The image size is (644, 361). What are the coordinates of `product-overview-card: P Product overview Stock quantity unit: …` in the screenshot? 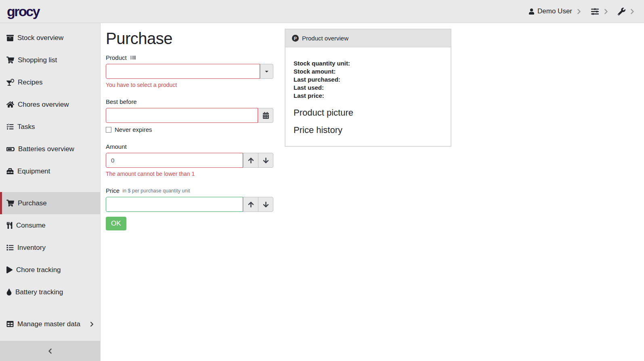 It's located at (368, 88).